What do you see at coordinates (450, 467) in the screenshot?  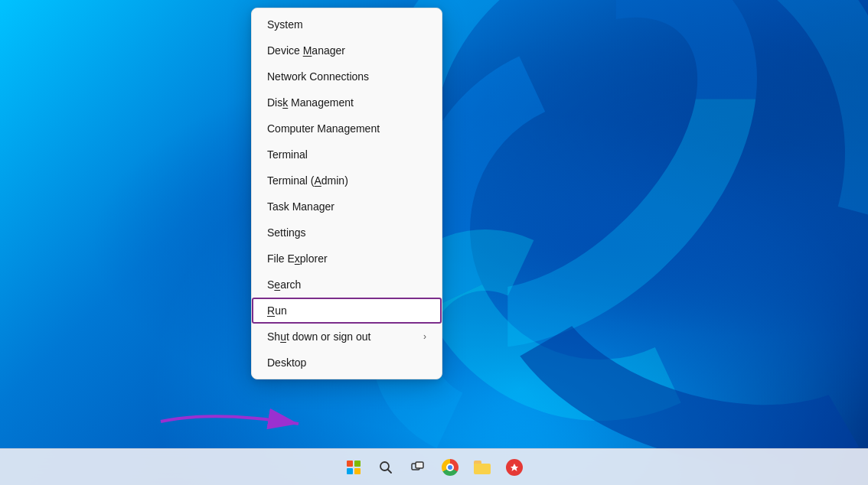 I see `chrome-inner` at bounding box center [450, 467].